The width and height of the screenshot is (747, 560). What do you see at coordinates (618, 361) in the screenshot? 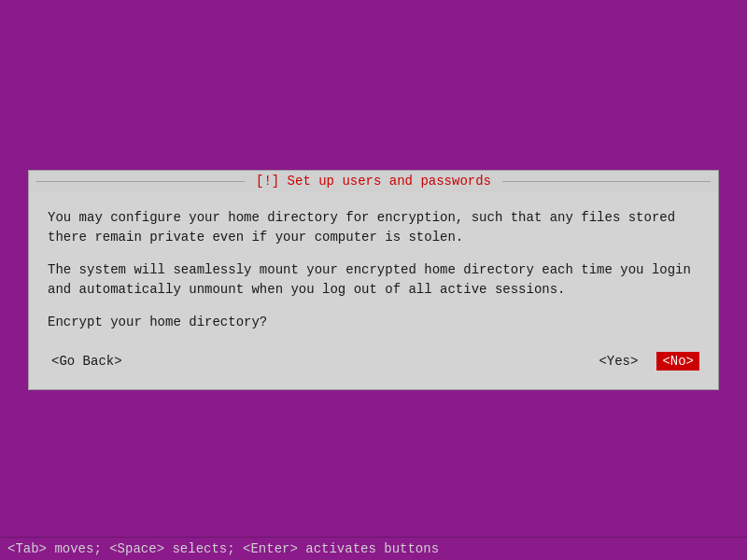
I see `yes-button: <Yes>` at bounding box center [618, 361].